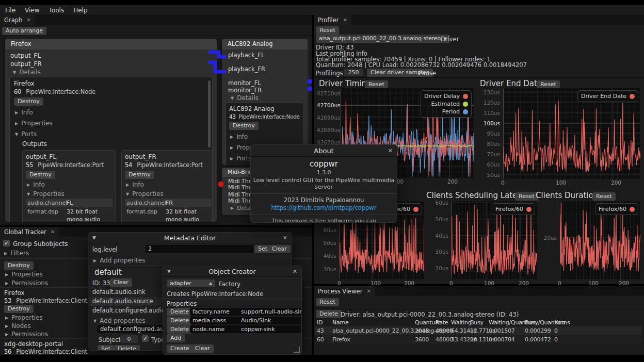 Image resolution: width=644 pixels, height=362 pixels. Describe the element at coordinates (247, 69) in the screenshot. I see `port-playback-fr: playback_FR` at that location.